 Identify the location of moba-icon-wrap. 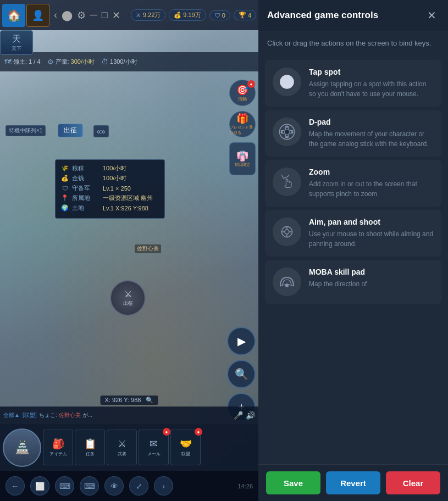
(287, 282).